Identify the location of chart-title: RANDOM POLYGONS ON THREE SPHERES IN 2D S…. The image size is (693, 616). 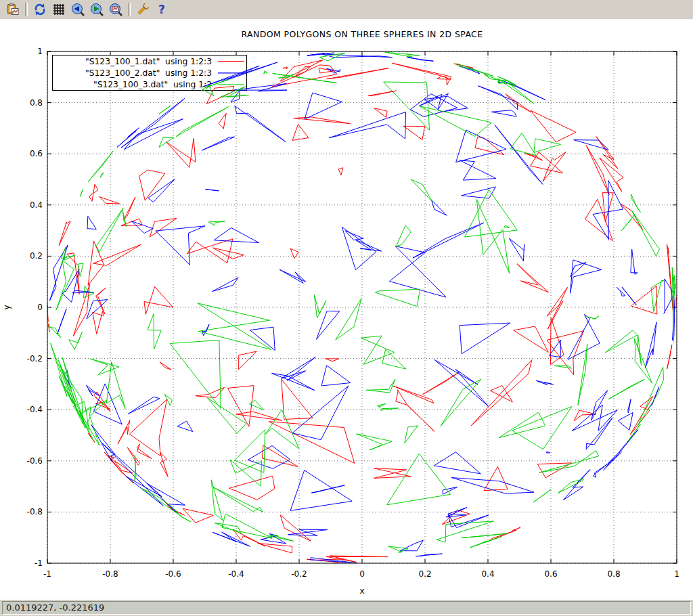
(361, 34).